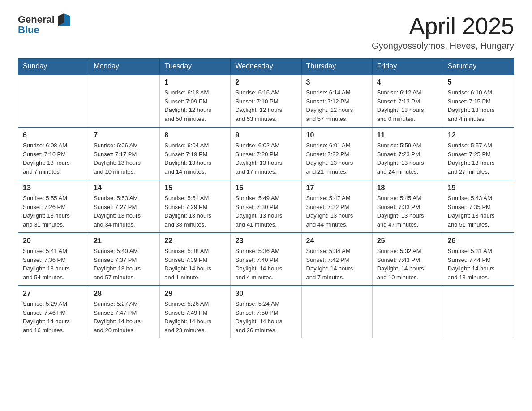  I want to click on day-info: Sunrise: 5:51 AM Sunset: 7:29 PM Dayligh…, so click(195, 211).